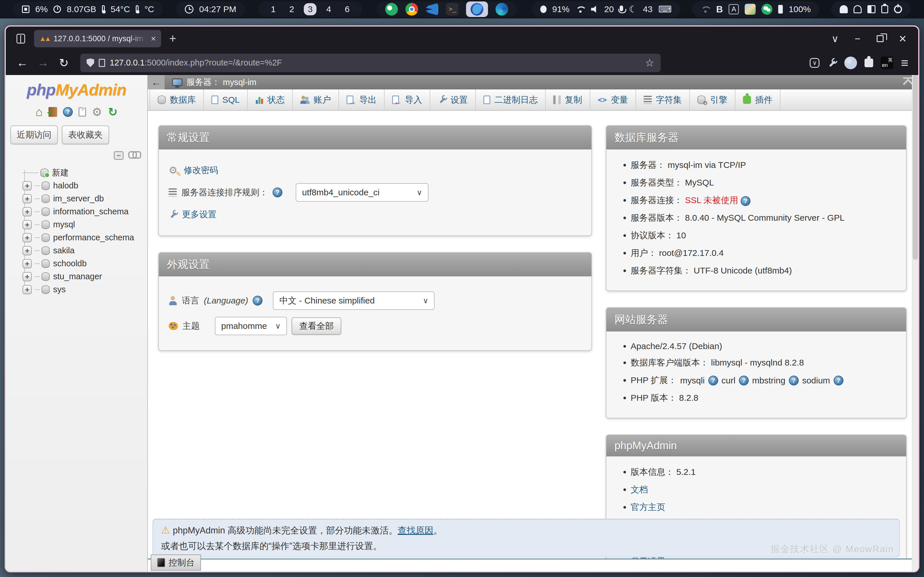 This screenshot has height=577, width=924. I want to click on theme-select: pmahomme ∨, so click(251, 326).